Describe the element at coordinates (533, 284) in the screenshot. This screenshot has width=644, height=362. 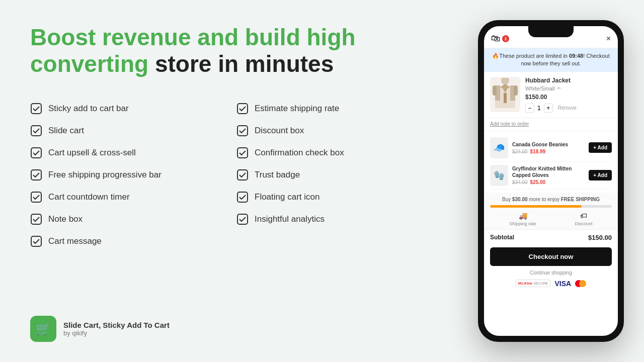
I see `mcafee-badge: McAfee SECURE` at that location.